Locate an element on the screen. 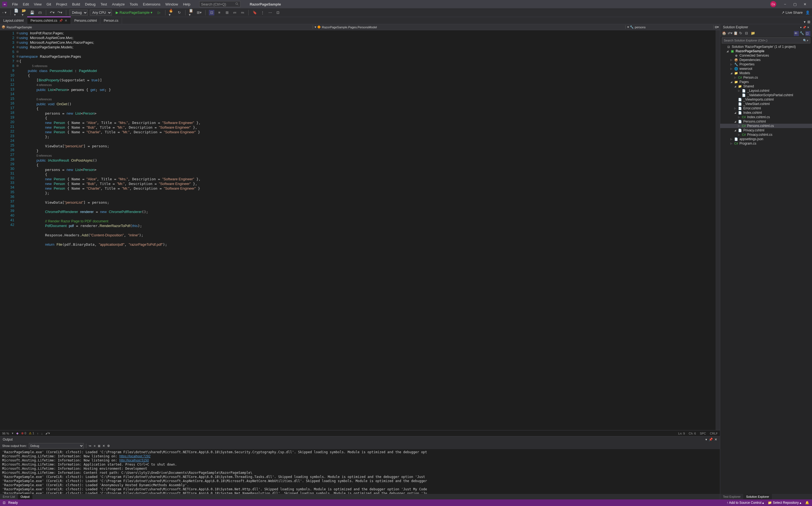 This screenshot has width=812, height=506. tree-appsettings: ▷📄appsettings.json is located at coordinates (766, 139).